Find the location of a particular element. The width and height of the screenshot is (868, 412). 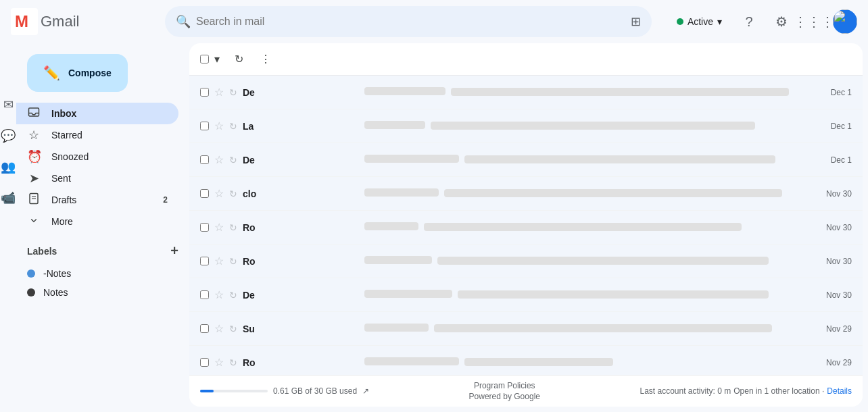

rail-mail-icon: ✉ is located at coordinates (8, 105).